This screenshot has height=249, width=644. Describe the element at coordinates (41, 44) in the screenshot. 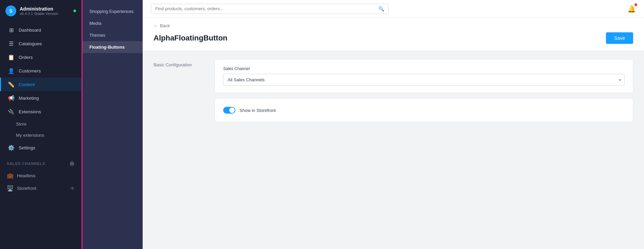

I see `sidebar-item-catalogues: ☰ Catalogues` at that location.